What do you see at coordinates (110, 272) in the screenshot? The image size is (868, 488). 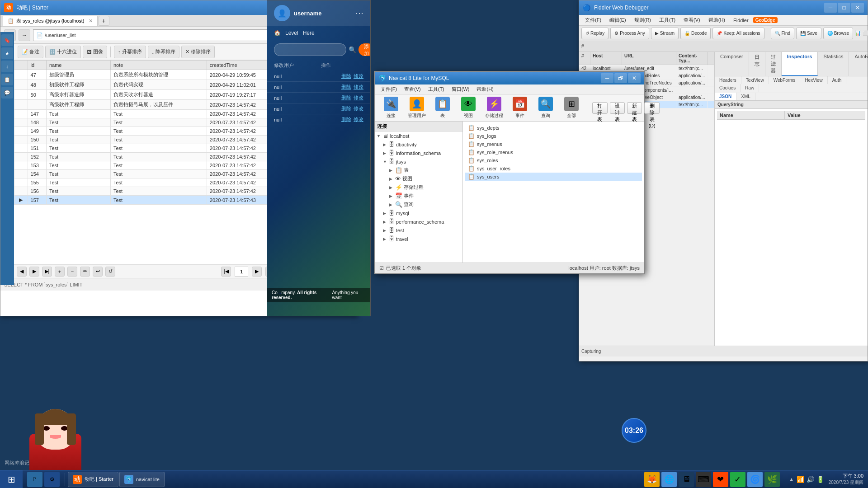 I see `redo-btn: ↺` at bounding box center [110, 272].